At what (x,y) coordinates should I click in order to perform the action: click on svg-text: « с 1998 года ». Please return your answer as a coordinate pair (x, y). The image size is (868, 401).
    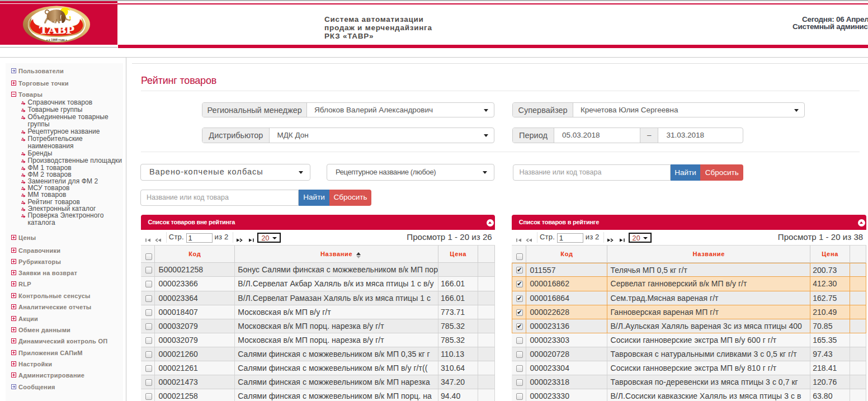
    Looking at the image, I should click on (57, 40).